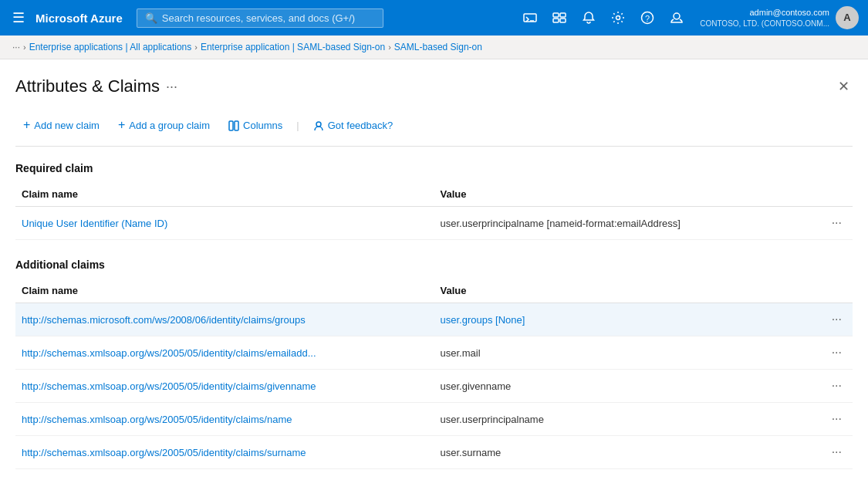 Image resolution: width=868 pixels, height=480 pixels. What do you see at coordinates (559, 18) in the screenshot?
I see `directory-icon` at bounding box center [559, 18].